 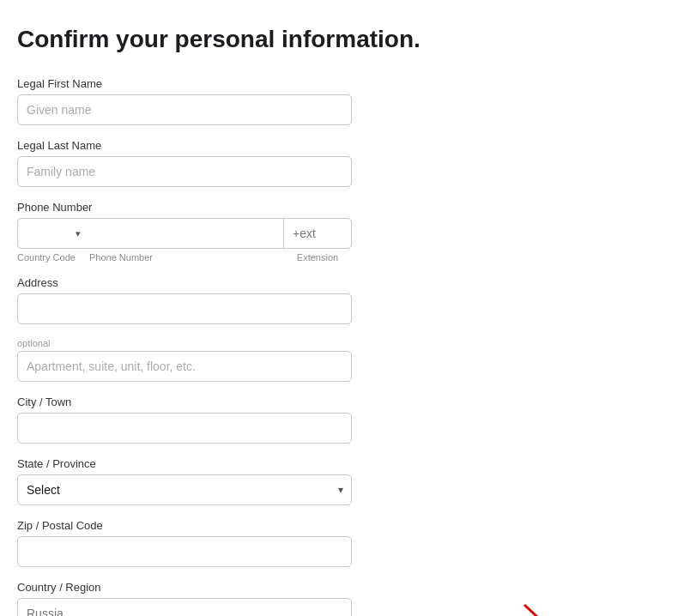 I want to click on phone-country-wrapper: ▾, so click(x=51, y=233).